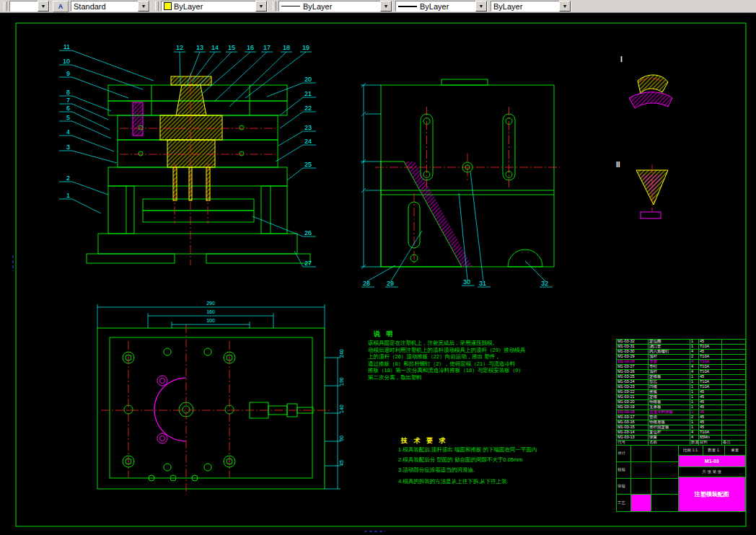 The image size is (756, 535). I want to click on callout-30: 30, so click(467, 282).